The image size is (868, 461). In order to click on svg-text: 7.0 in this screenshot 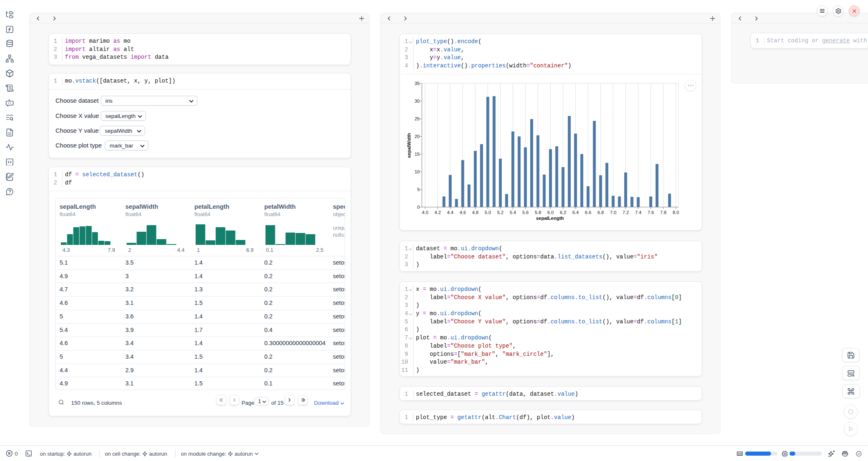, I will do `click(613, 212)`.